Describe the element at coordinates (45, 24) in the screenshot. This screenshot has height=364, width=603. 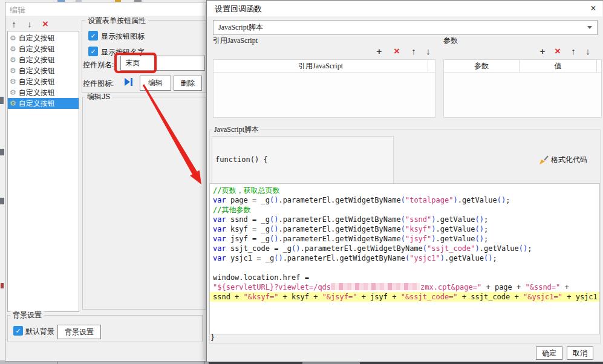
I see `delete-item-icon: ×` at that location.